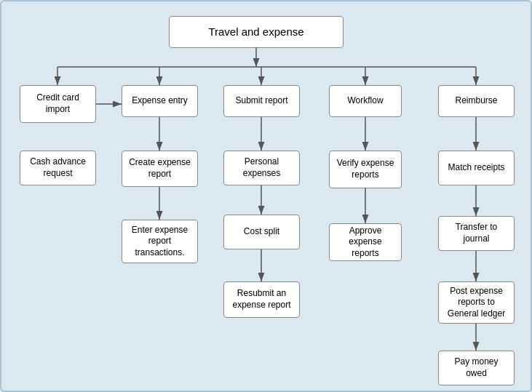 The height and width of the screenshot is (392, 532). I want to click on title-node: Travel and expense, so click(256, 32).